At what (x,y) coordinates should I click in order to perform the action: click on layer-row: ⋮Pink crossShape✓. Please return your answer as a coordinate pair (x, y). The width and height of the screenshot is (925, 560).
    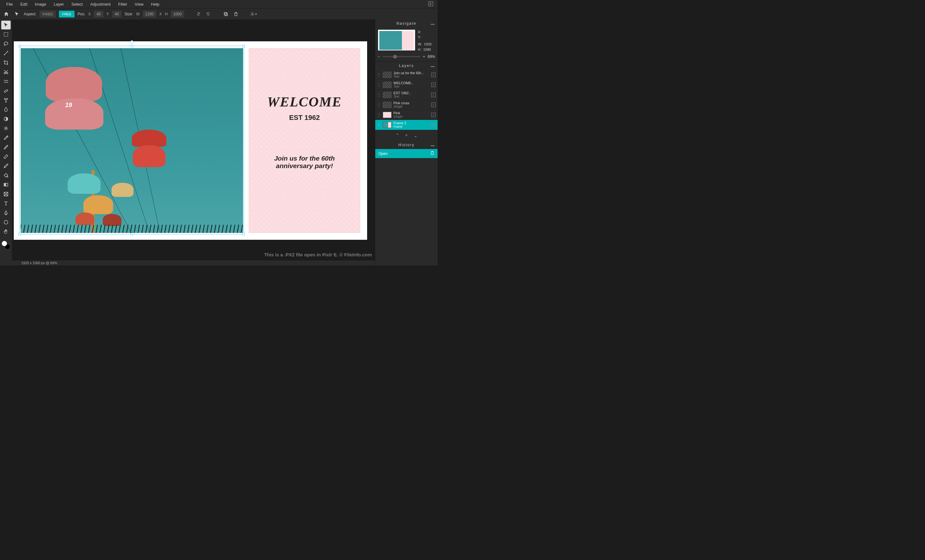
    Looking at the image, I should click on (407, 105).